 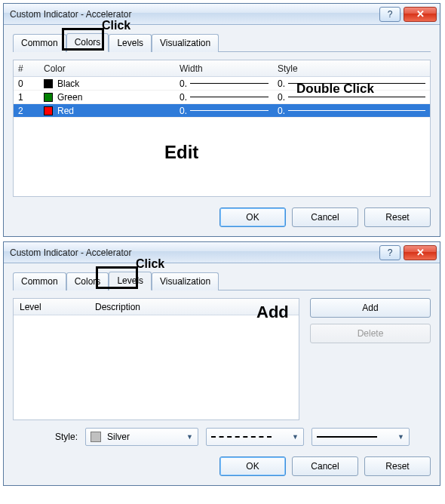 What do you see at coordinates (107, 111) in the screenshot?
I see `cell-color: Red` at bounding box center [107, 111].